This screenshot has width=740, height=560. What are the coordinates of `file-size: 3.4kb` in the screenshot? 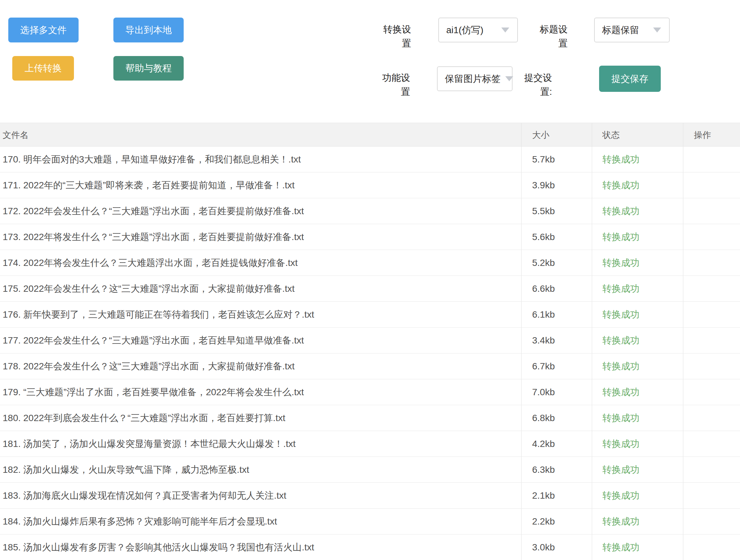 It's located at (557, 341).